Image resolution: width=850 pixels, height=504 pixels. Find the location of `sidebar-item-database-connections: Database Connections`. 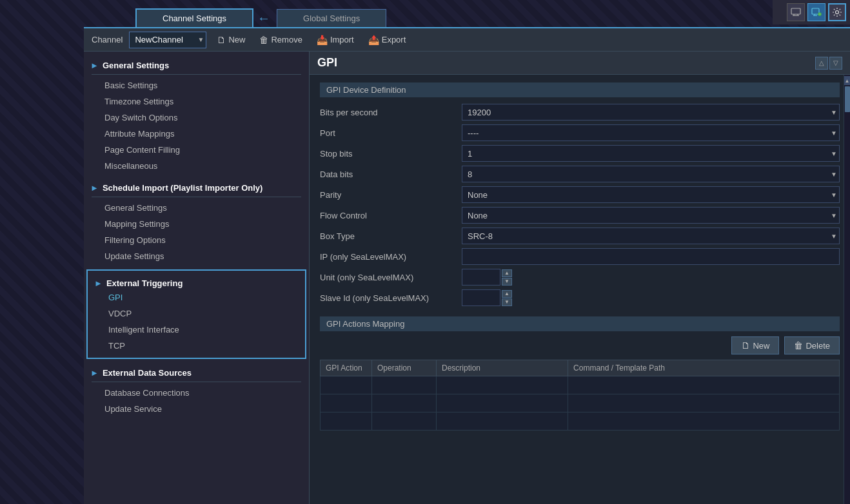

sidebar-item-database-connections: Database Connections is located at coordinates (196, 393).